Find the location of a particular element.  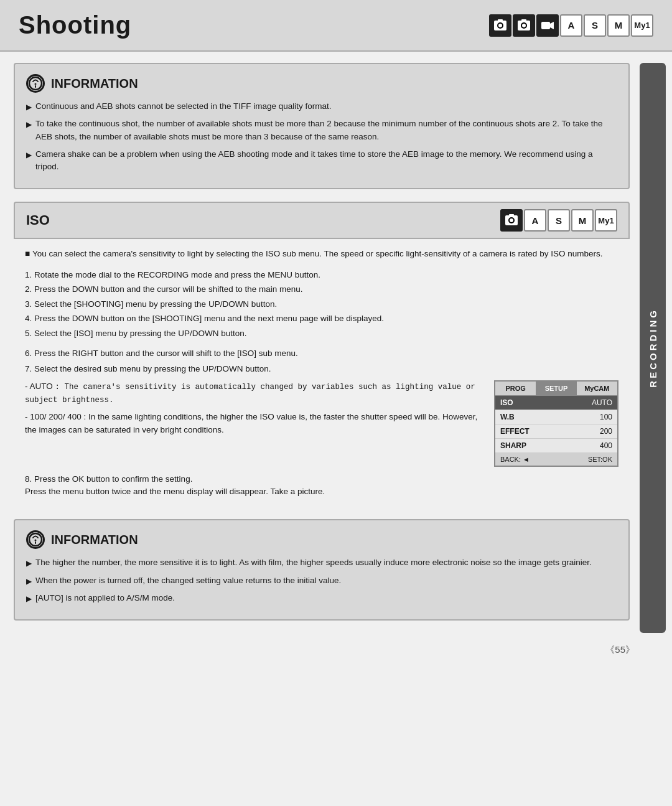

iso-title: ISO is located at coordinates (38, 220).